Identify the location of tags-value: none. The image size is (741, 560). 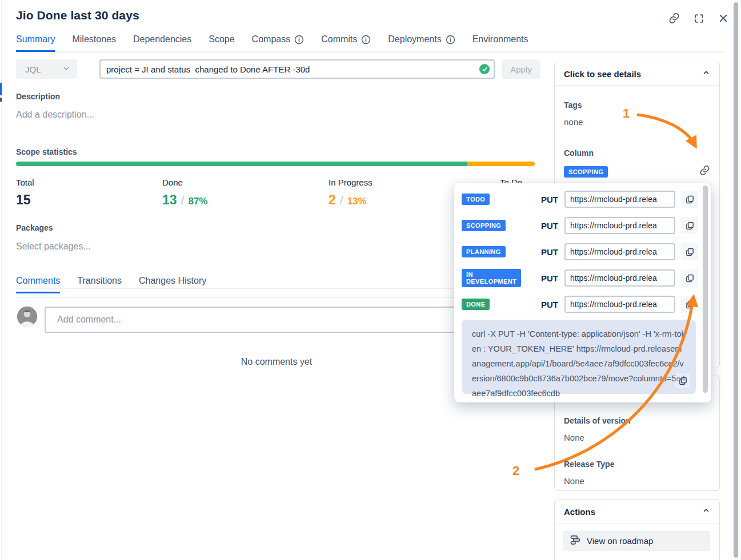
(637, 122).